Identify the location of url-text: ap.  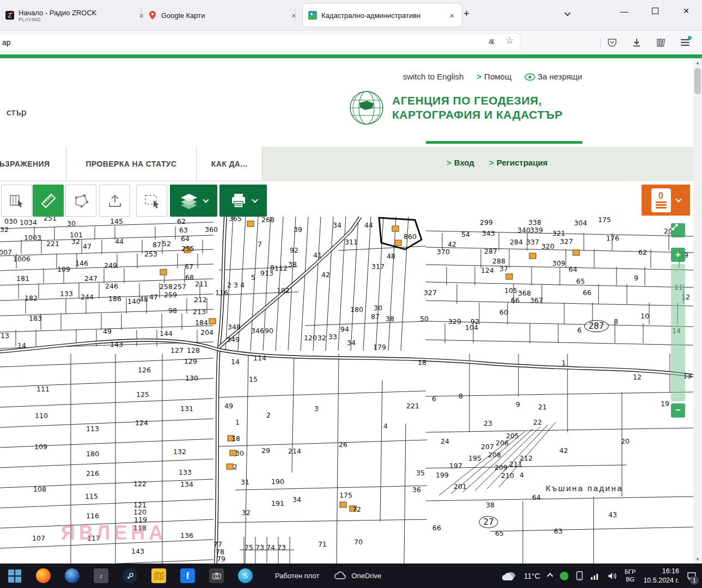
(5, 42).